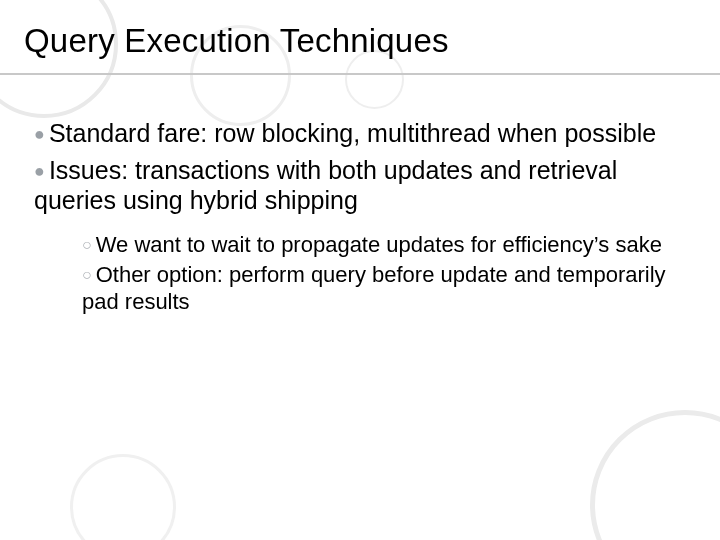 The width and height of the screenshot is (720, 540). What do you see at coordinates (360, 134) in the screenshot?
I see `bullet-item: ●Standard fare: row blocking, multithrea…` at bounding box center [360, 134].